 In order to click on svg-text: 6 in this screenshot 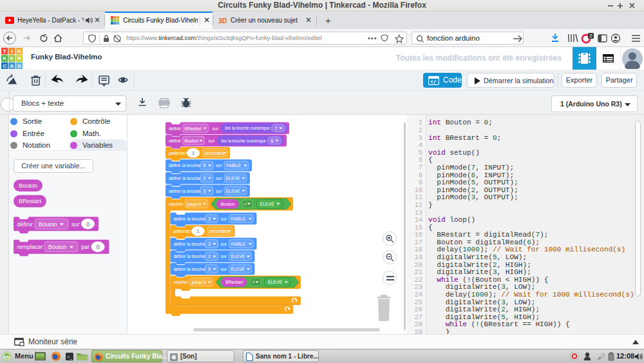, I will do `click(272, 141)`.